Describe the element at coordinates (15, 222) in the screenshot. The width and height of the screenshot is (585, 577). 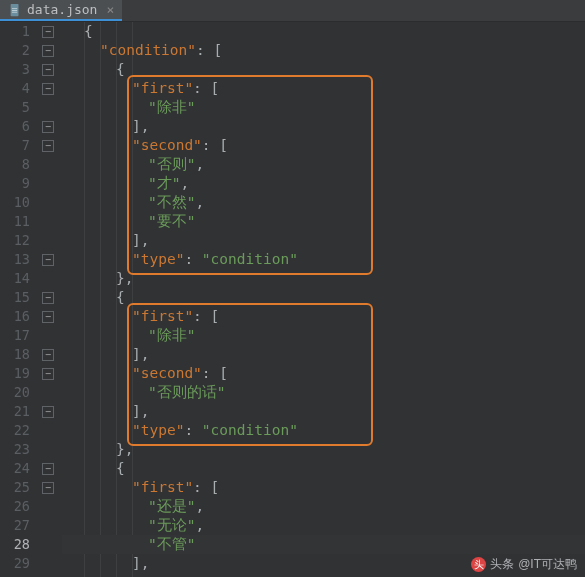
I see `line-number: 11` at that location.